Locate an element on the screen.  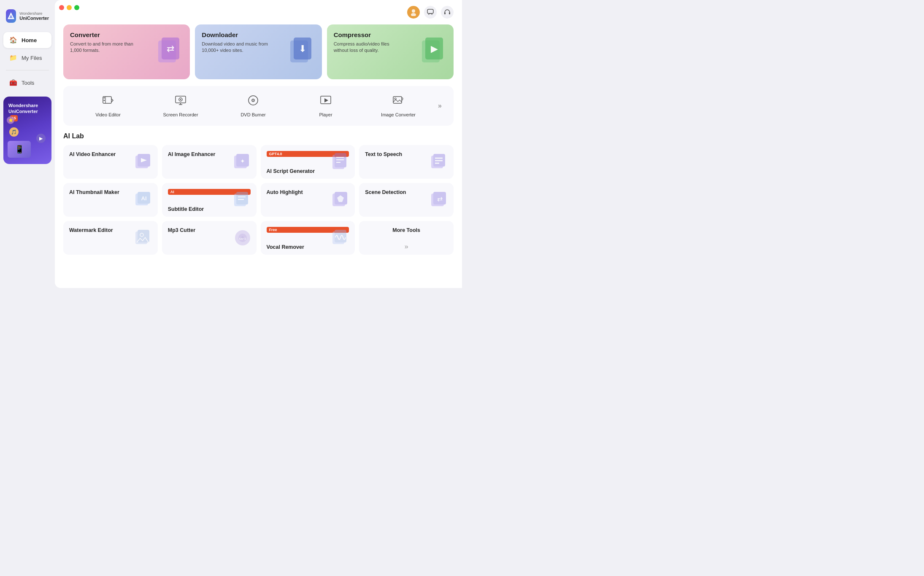
compressor-icon: ▶ is located at coordinates (434, 55).